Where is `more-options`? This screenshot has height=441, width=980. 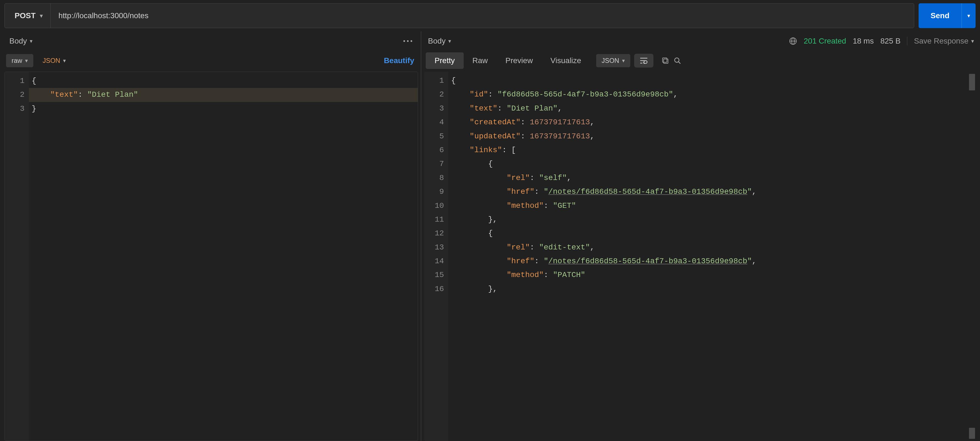
more-options is located at coordinates (408, 41).